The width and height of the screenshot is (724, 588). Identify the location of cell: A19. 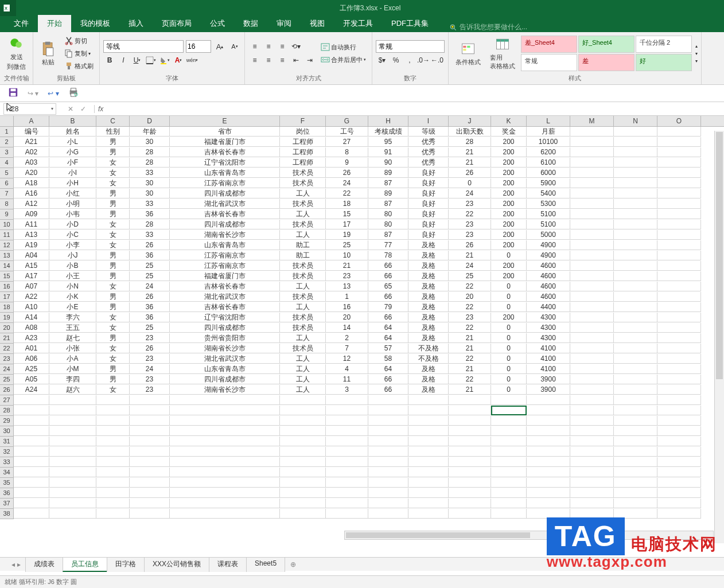
(32, 246).